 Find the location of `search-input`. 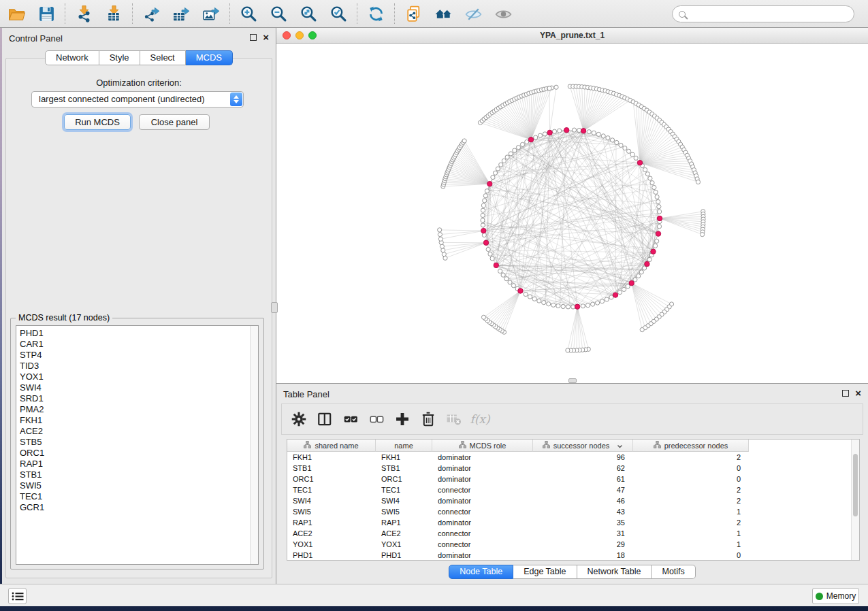

search-input is located at coordinates (769, 14).